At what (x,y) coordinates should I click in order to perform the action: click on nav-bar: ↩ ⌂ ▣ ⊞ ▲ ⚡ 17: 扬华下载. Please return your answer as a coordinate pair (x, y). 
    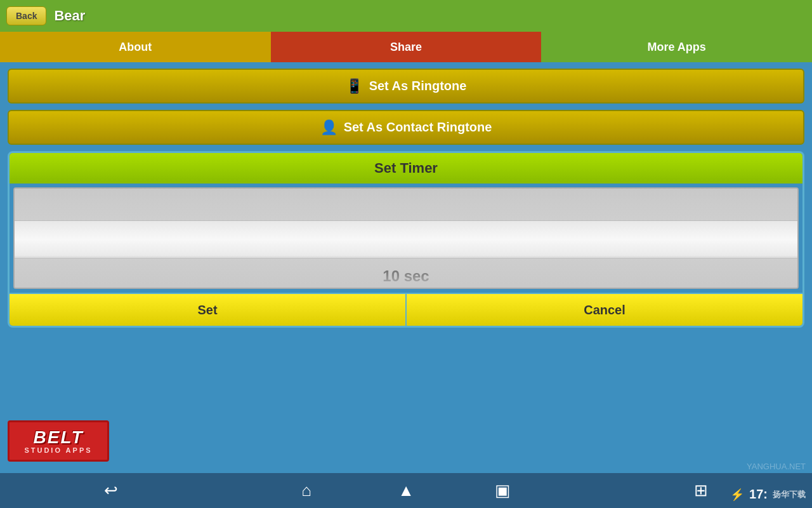
    Looking at the image, I should click on (406, 490).